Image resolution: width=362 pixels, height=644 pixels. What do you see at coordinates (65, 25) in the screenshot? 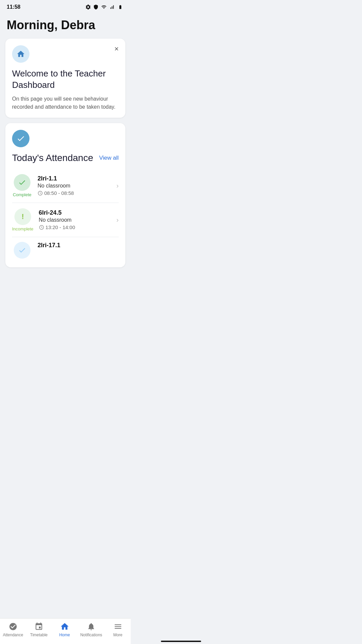
I see `greeting-text: Morning, Debra` at bounding box center [65, 25].